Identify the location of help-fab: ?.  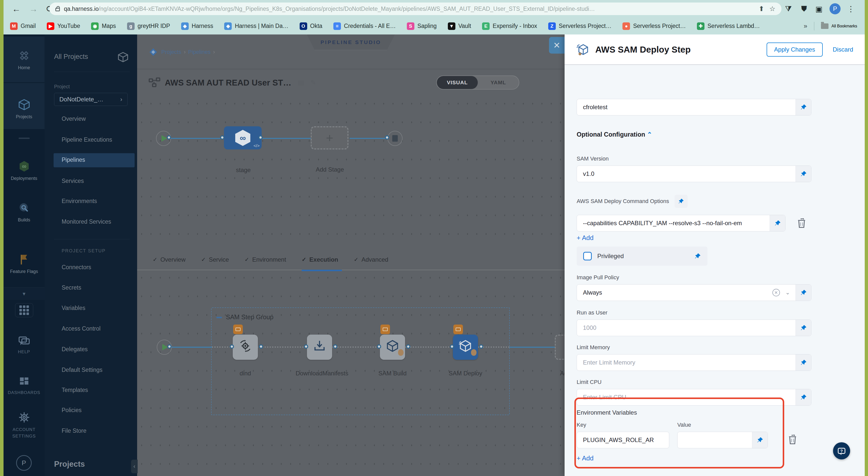
(842, 451).